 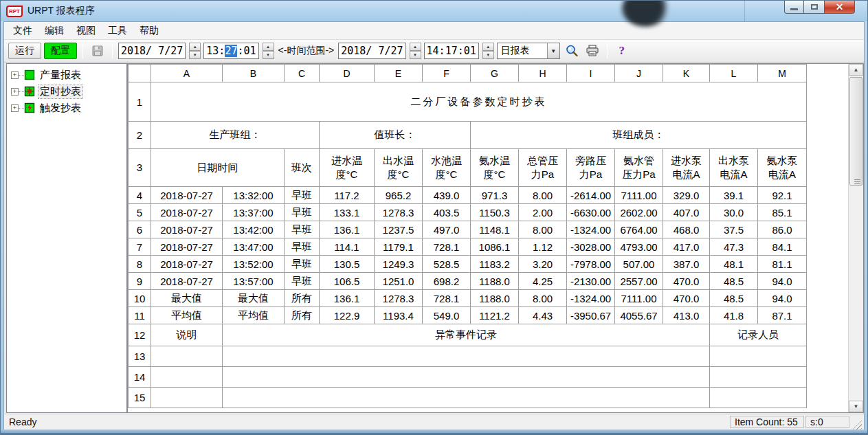 What do you see at coordinates (543, 168) in the screenshot?
I see `header-cell: 总管压力Pa` at bounding box center [543, 168].